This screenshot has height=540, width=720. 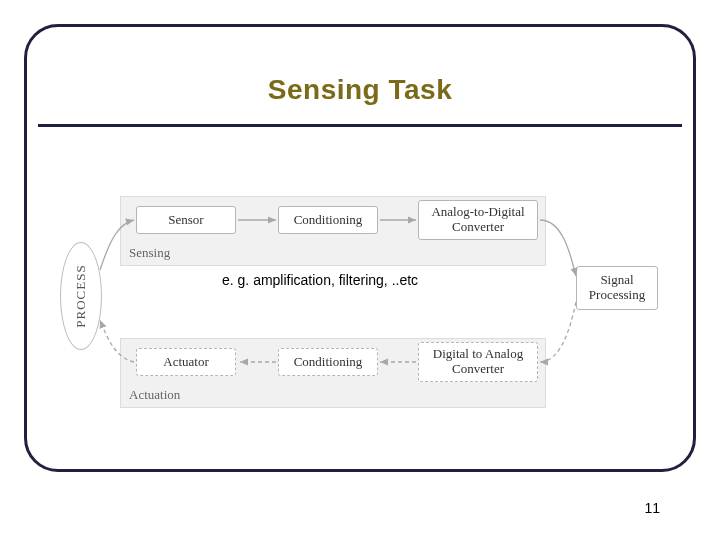 I want to click on sensing-group-label: Sensing, so click(x=150, y=253).